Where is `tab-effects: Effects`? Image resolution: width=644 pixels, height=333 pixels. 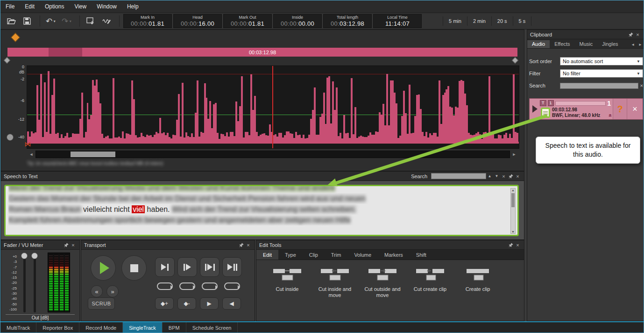 tab-effects: Effects is located at coordinates (562, 44).